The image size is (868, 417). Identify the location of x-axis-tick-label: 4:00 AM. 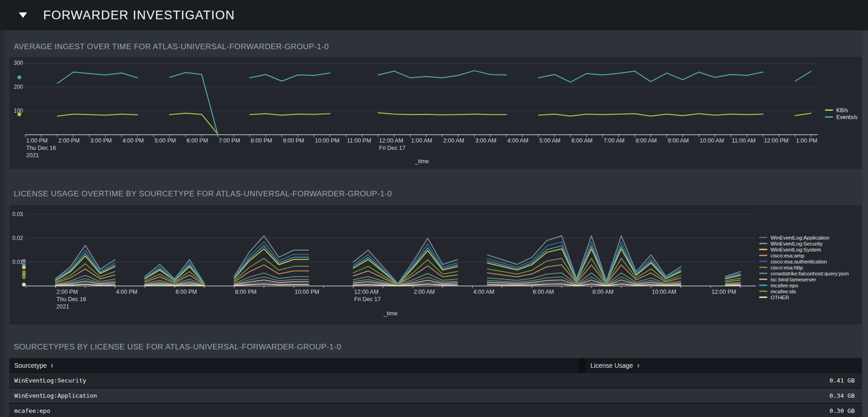
(484, 292).